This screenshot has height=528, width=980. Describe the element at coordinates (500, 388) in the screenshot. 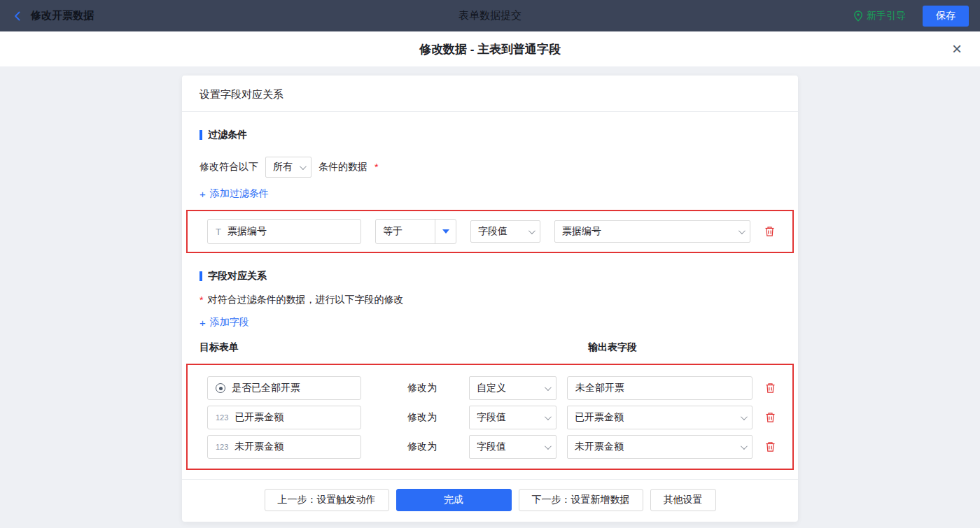

I see `mapping-row: 是否已全部开票 修改为 自定义 未全部开票` at that location.